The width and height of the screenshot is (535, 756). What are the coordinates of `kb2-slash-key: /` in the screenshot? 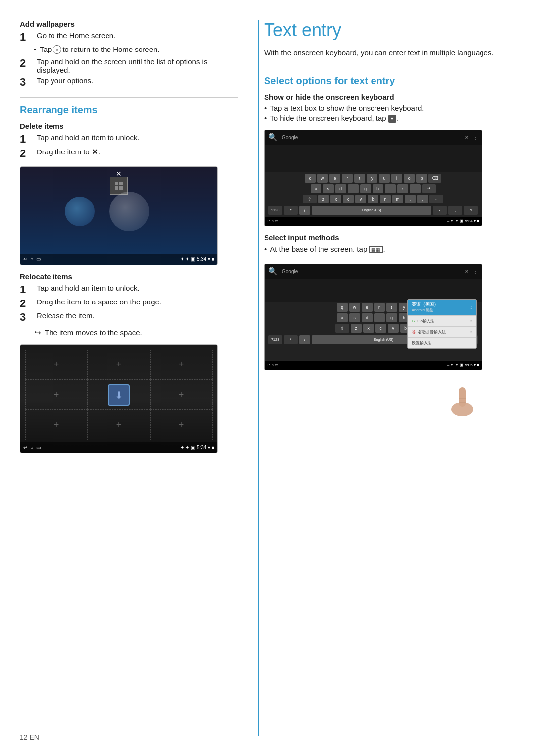 It's located at (305, 340).